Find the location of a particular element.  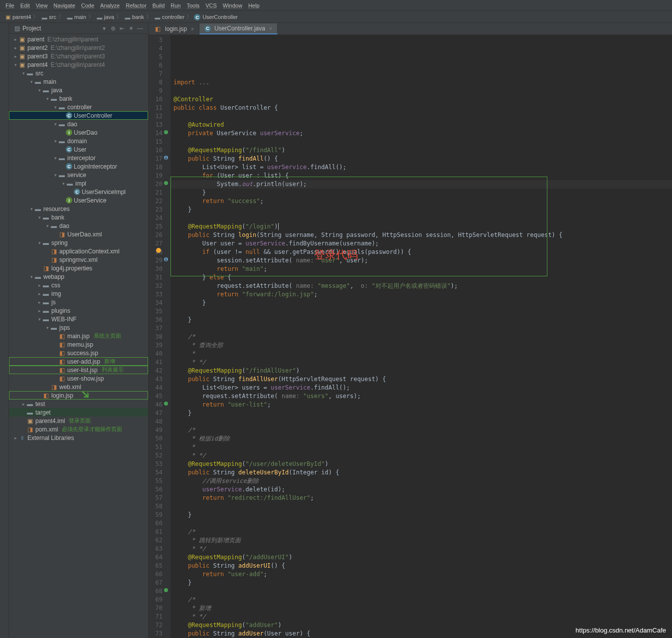

tree-item-UserDao: IUserDao is located at coordinates (79, 133).